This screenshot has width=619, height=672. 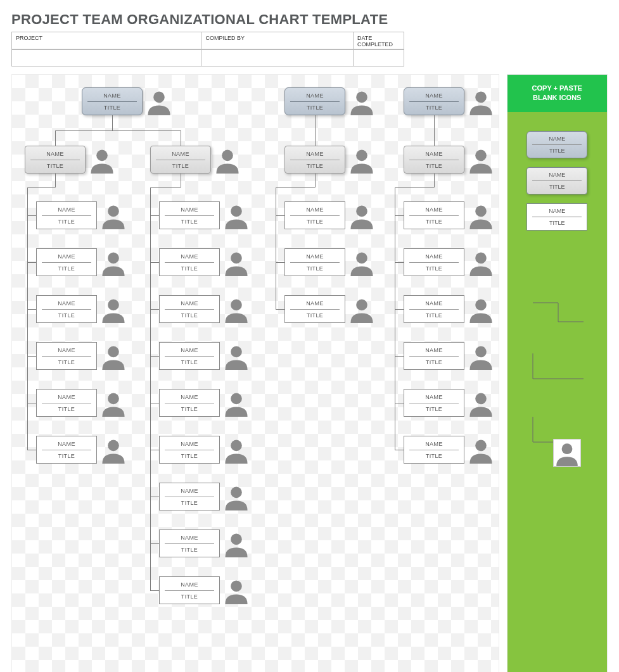 What do you see at coordinates (557, 187) in the screenshot?
I see `template-title: TITLE` at bounding box center [557, 187].